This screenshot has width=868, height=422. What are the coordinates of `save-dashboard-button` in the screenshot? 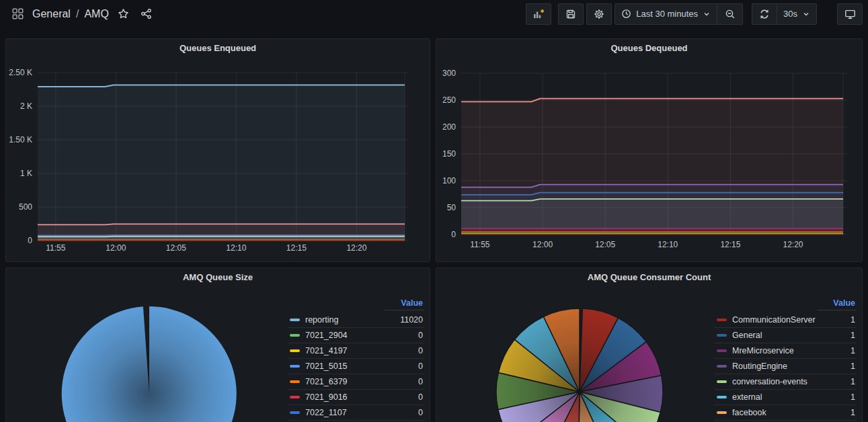 It's located at (571, 14).